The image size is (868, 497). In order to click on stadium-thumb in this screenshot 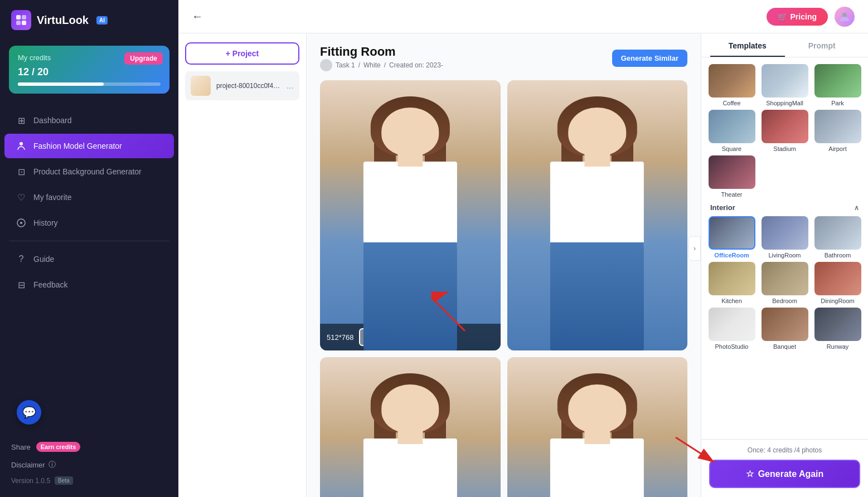, I will do `click(785, 126)`.